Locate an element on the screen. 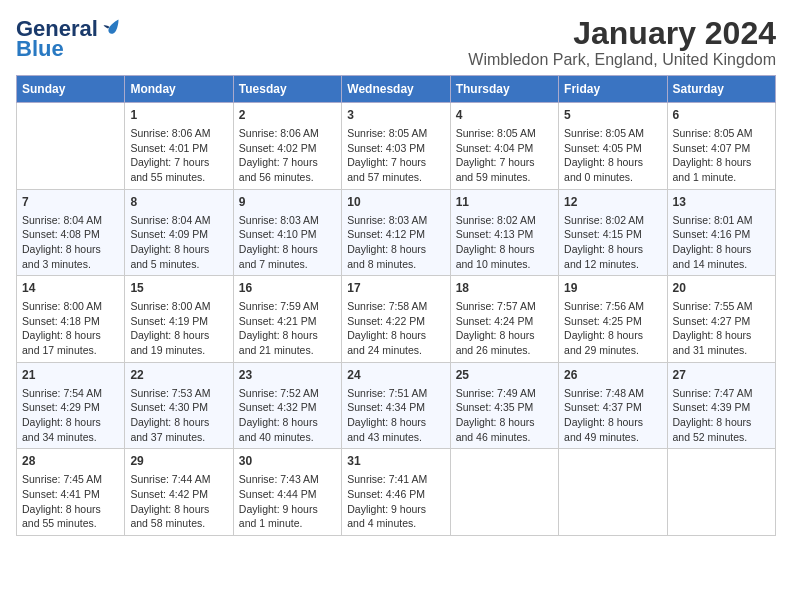 Image resolution: width=792 pixels, height=612 pixels. table-row: 14Sunrise: 8:00 AMSunset: 4:18 PMDayligh… is located at coordinates (71, 320).